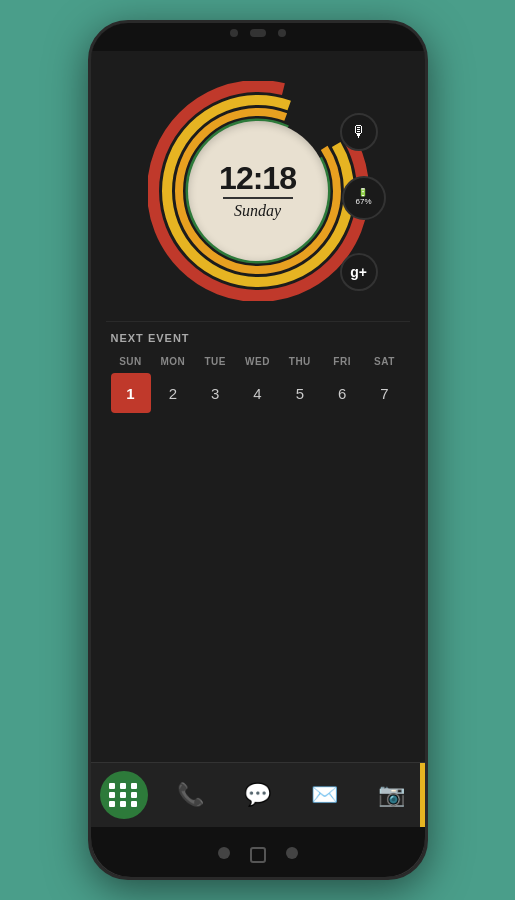 The width and height of the screenshot is (515, 900). What do you see at coordinates (300, 362) in the screenshot?
I see `day-header-thu: THU` at bounding box center [300, 362].